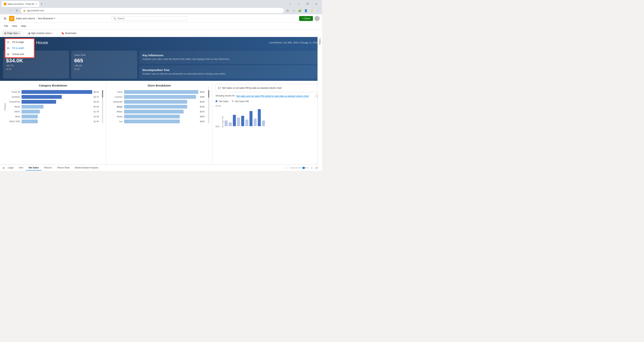 The image size is (644, 342). Describe the element at coordinates (303, 10) in the screenshot. I see `browser-actions: ⊡ ☆ 🧩 👤 ⚡ ⋮` at that location.